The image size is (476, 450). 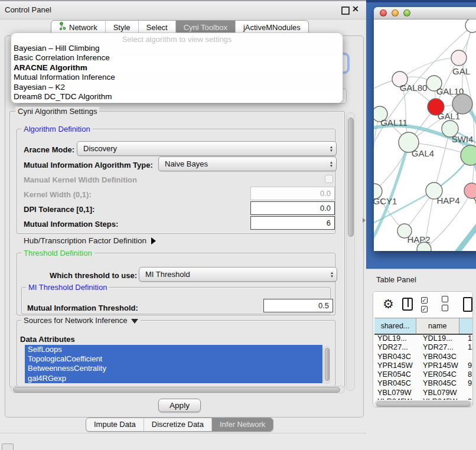 I want to click on attribute-item-topologicalcoefficient: TopologicalCoefficient, so click(x=174, y=359).